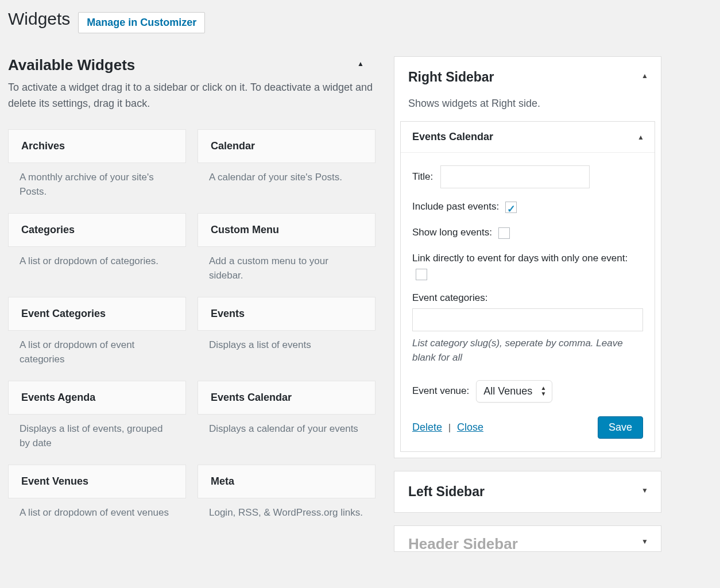 This screenshot has width=720, height=588. Describe the element at coordinates (528, 392) in the screenshot. I see `venue-field: Event venue: All Venues ▲▼` at that location.